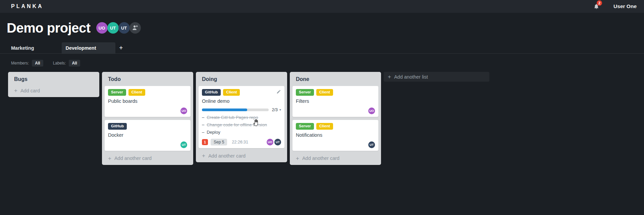 This screenshot has height=215, width=644. Describe the element at coordinates (148, 135) in the screenshot. I see `card-docker: GitHub Docker UT` at that location.